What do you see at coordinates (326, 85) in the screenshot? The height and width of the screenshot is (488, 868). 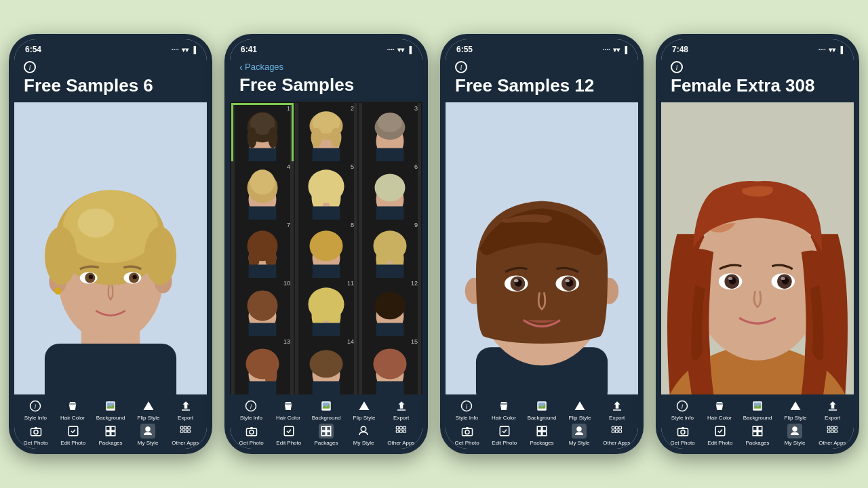 I see `phone-2-title: Free Samples` at bounding box center [326, 85].